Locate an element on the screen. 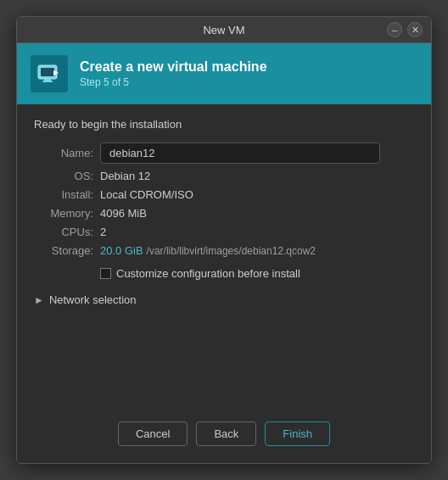 Image resolution: width=448 pixels, height=480 pixels. footer: Cancel Back Finish is located at coordinates (224, 436).